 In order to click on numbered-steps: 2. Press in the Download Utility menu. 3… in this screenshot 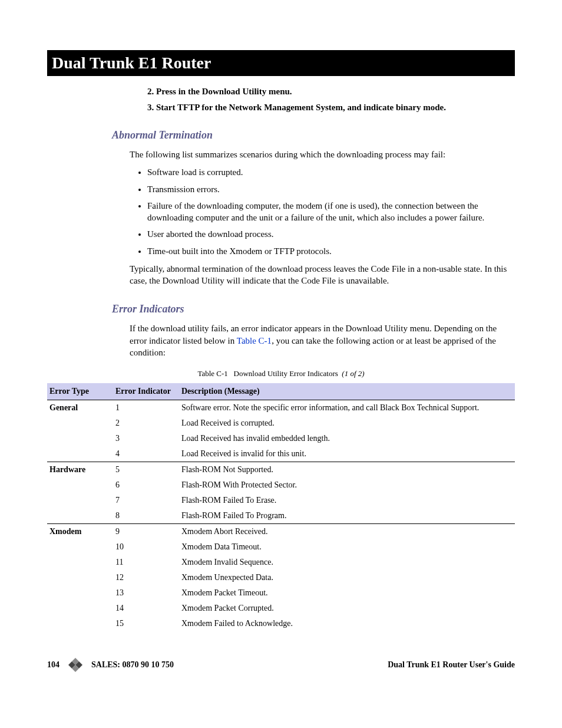, I will do `click(331, 100)`.